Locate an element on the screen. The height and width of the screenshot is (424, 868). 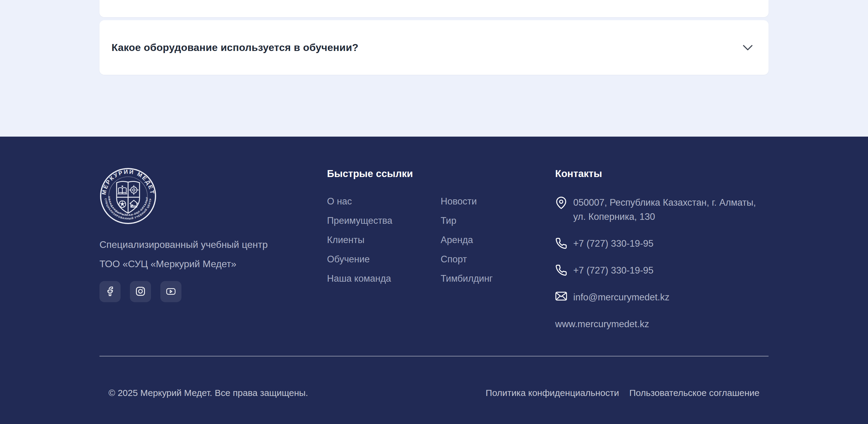
privacy-policy-link: Политика конфиденциальности is located at coordinates (552, 393).